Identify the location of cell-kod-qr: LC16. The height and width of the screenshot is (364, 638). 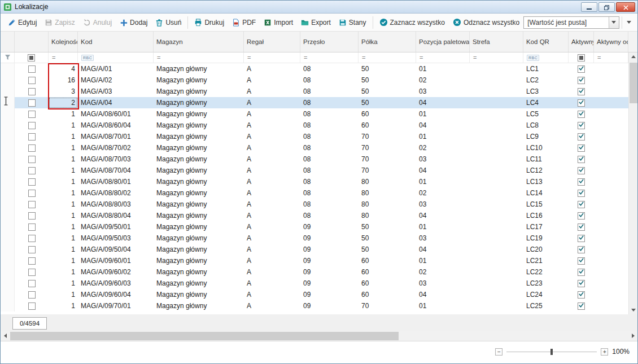
(546, 216).